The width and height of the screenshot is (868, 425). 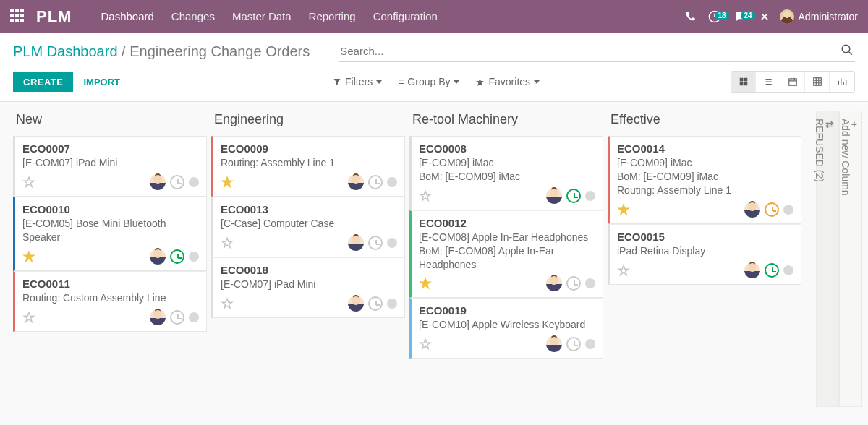 I want to click on nav-item-master-data: Master Data, so click(x=262, y=17).